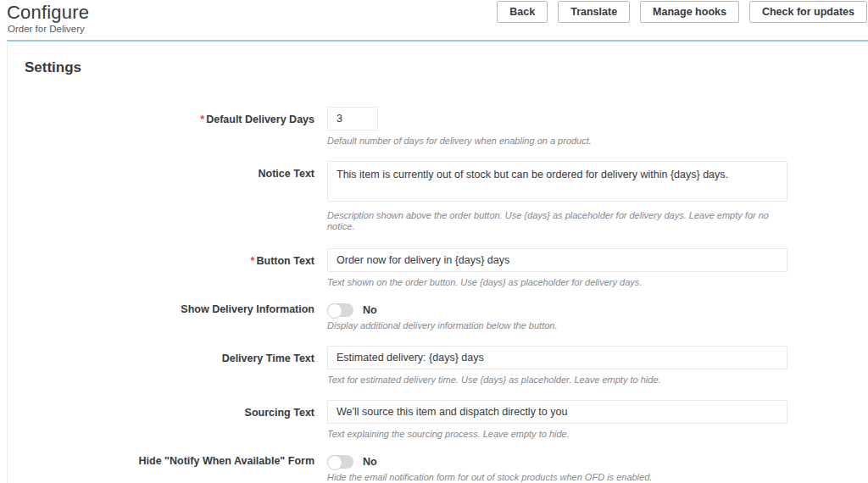 This screenshot has width=868, height=483. Describe the element at coordinates (437, 197) in the screenshot. I see `form-row-notice-text: Notice Text This item is currently out o…` at that location.